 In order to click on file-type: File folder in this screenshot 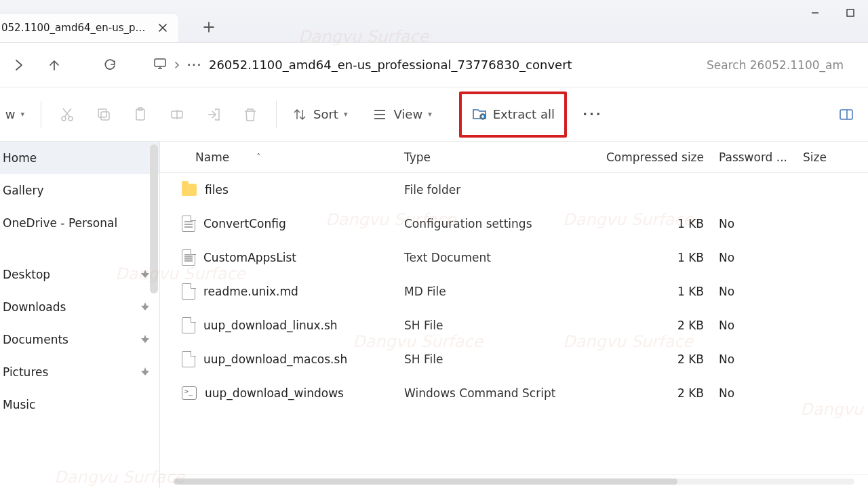, I will do `click(492, 190)`.